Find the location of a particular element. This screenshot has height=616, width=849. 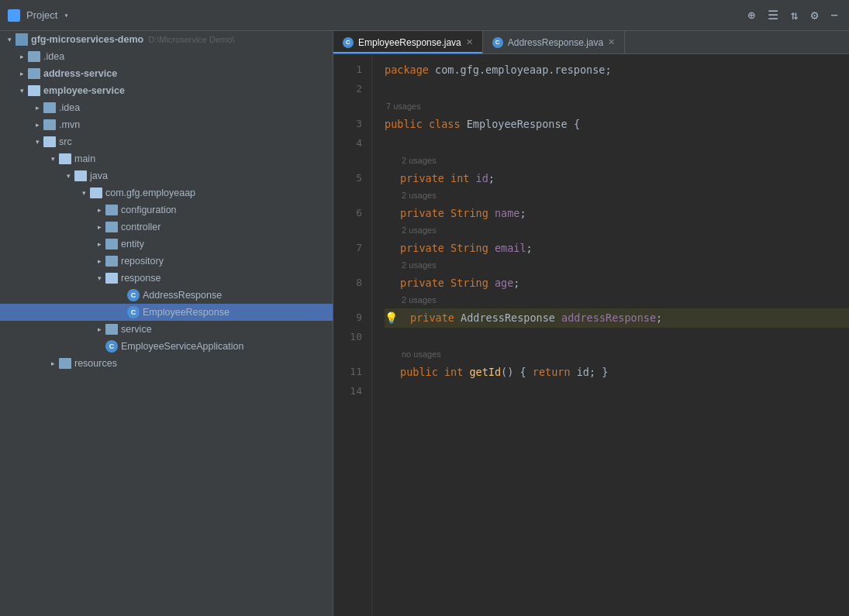

package-arrow is located at coordinates (84, 193).